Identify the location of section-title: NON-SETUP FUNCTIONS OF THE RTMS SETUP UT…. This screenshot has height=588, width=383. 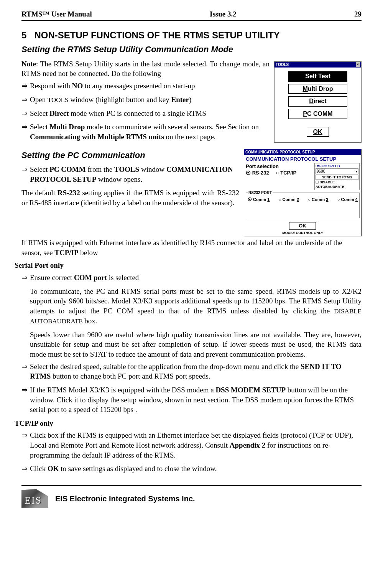
(157, 35).